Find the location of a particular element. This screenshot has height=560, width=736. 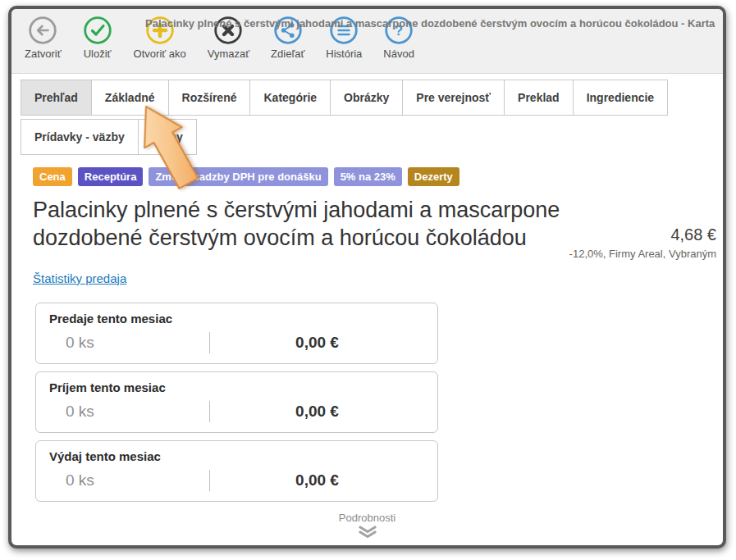

tab-preklad: Preklad is located at coordinates (538, 98).